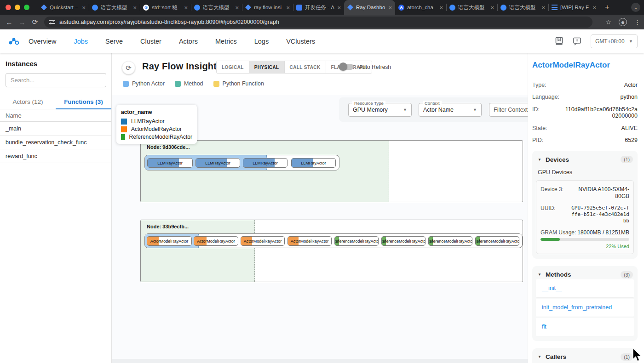 This screenshot has width=644, height=363. What do you see at coordinates (320, 7) in the screenshot?
I see `tab-title: 开发任务 - A` at bounding box center [320, 7].